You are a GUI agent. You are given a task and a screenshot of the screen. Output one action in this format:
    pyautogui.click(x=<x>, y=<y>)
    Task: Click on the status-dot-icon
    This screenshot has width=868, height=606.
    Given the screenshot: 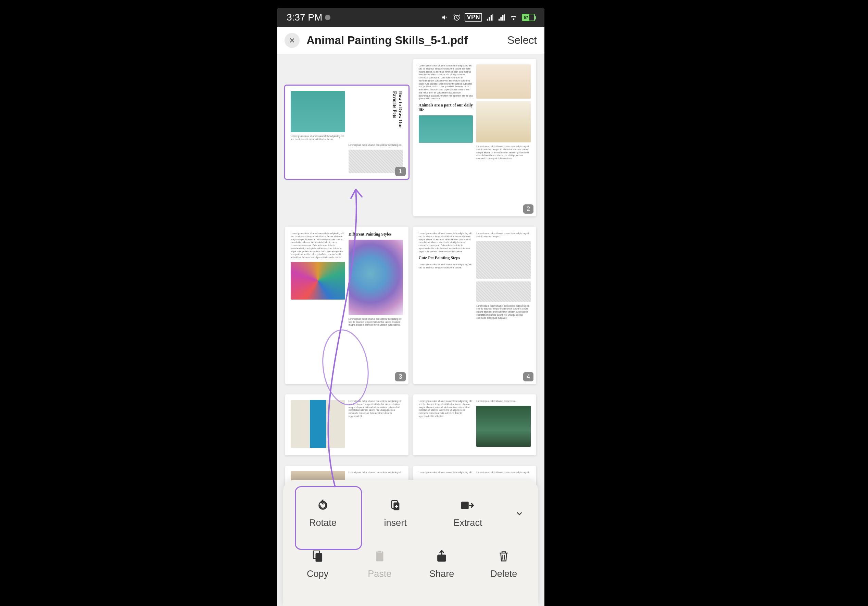 What is the action you would take?
    pyautogui.click(x=328, y=17)
    